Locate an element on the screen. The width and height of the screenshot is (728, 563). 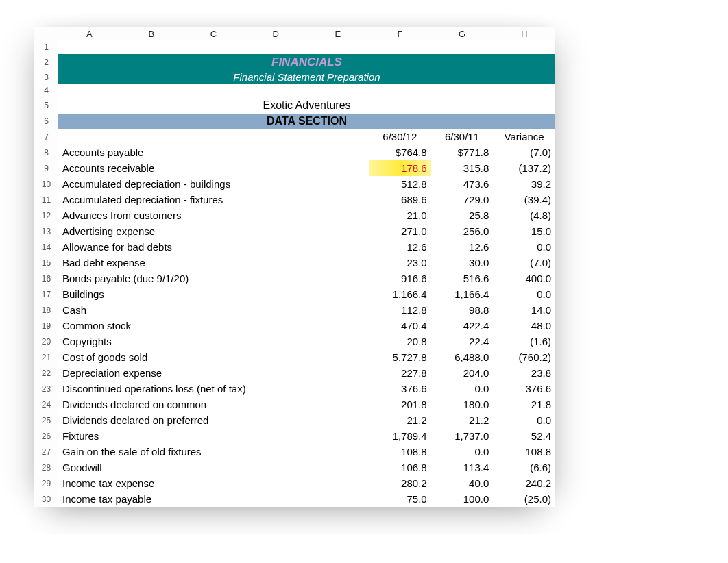
account-label: Accumulated depreciation - fixtures is located at coordinates (214, 200).